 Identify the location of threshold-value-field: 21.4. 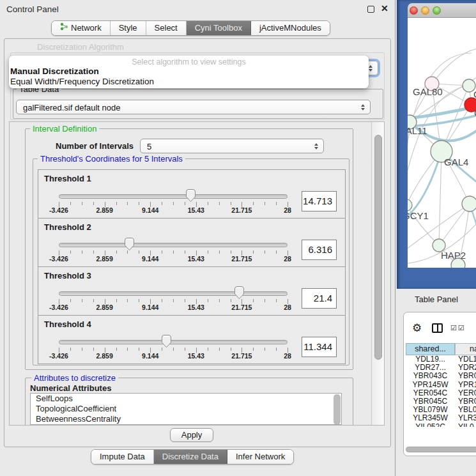
(319, 298).